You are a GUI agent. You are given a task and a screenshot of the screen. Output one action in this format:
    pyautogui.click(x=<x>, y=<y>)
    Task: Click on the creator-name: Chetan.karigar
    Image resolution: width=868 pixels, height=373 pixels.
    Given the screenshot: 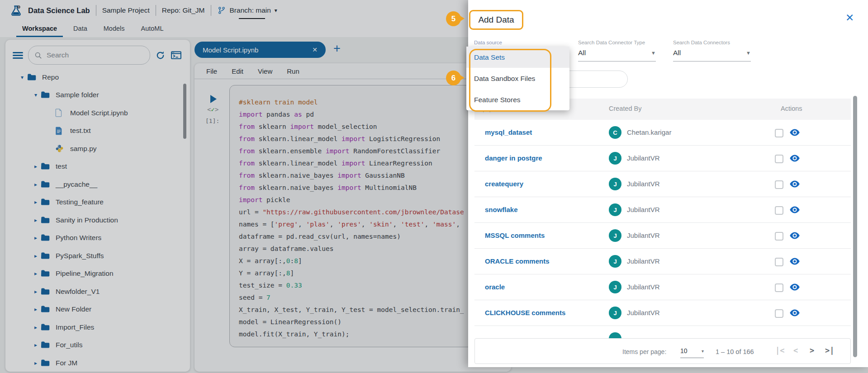 What is the action you would take?
    pyautogui.click(x=649, y=132)
    